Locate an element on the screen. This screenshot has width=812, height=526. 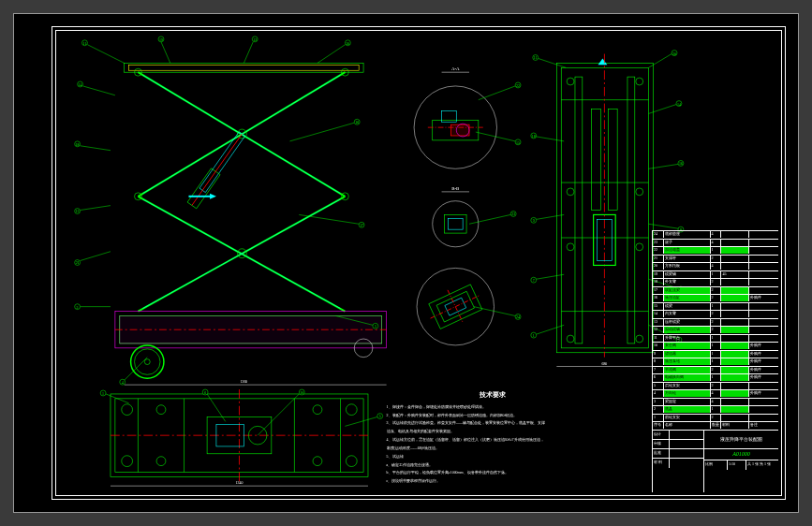
title-block: 24底部垫座423滚子422加油箱盖121支撑杆220方形托板419横梁轴145… is located at coordinates (716, 361).